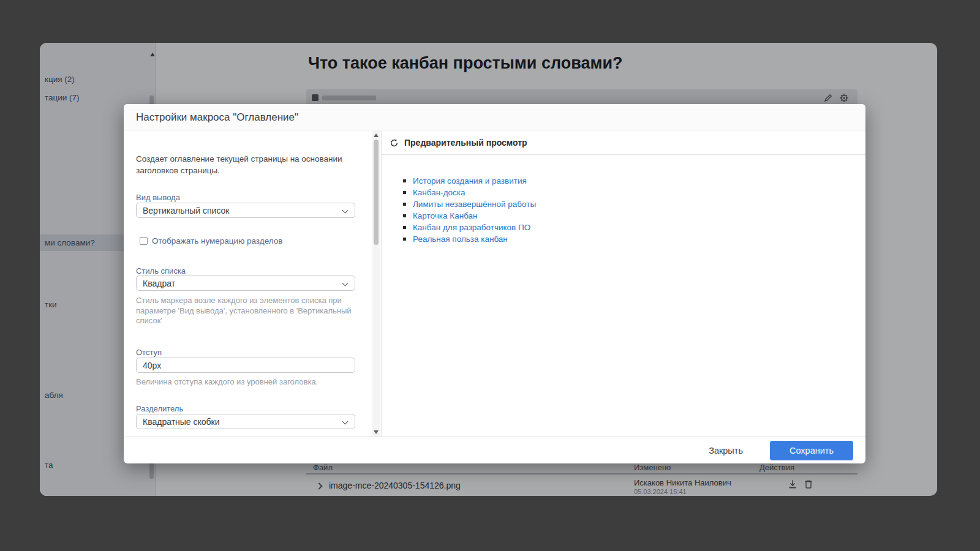 This screenshot has height=551, width=980. What do you see at coordinates (181, 422) in the screenshot?
I see `separator-value: Квадратные скобки` at bounding box center [181, 422].